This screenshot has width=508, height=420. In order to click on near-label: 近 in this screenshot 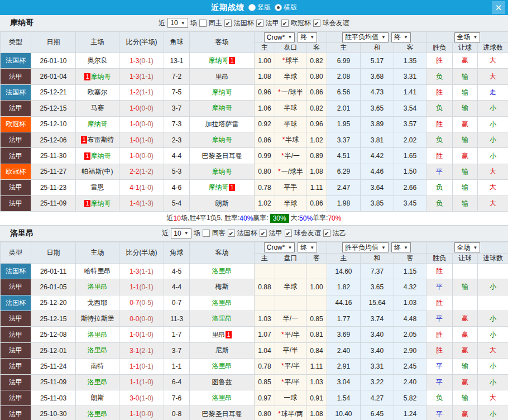, I will do `click(165, 233)`.